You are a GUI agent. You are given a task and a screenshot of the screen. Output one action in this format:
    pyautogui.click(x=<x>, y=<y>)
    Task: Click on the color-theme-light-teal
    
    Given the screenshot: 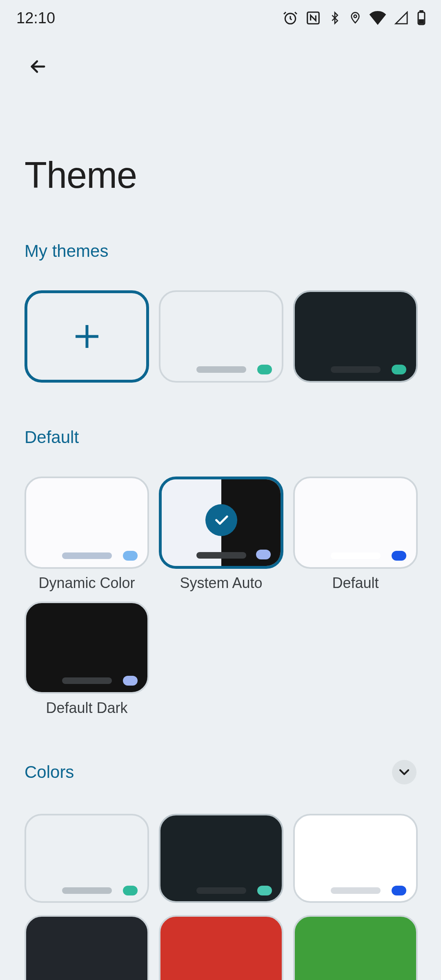 What is the action you would take?
    pyautogui.click(x=87, y=858)
    